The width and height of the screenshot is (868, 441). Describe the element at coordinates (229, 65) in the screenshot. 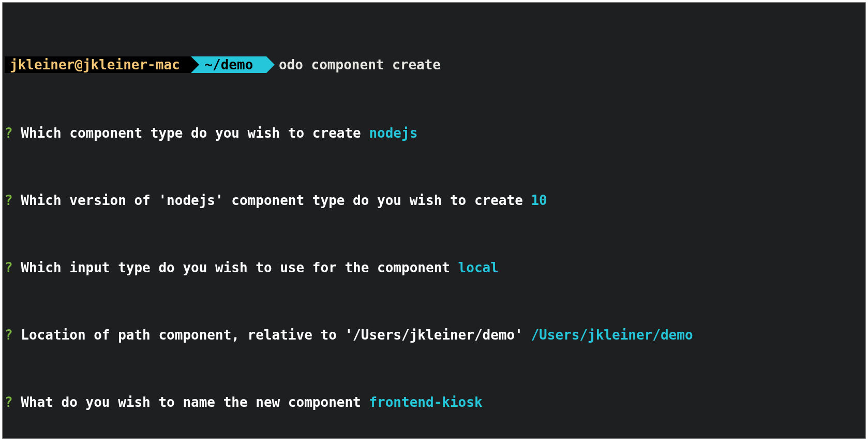

I see `prompt-path: ~/demo` at that location.